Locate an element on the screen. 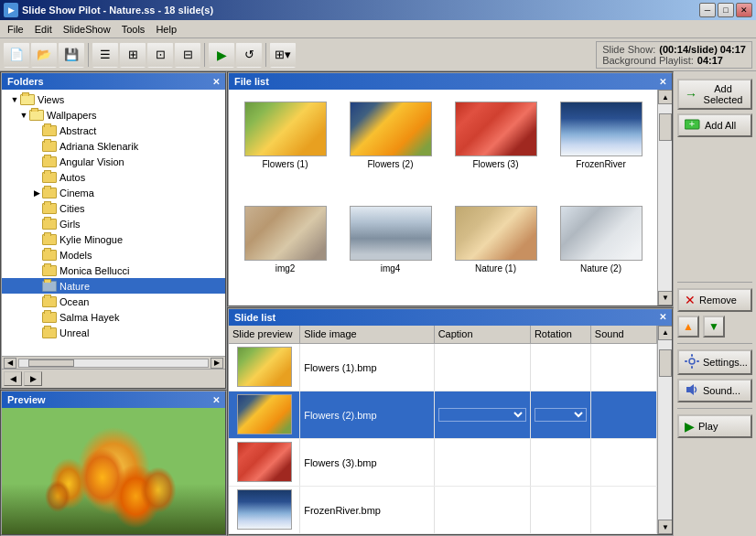 This screenshot has width=756, height=536. file-item-img4: img4 is located at coordinates (390, 250).